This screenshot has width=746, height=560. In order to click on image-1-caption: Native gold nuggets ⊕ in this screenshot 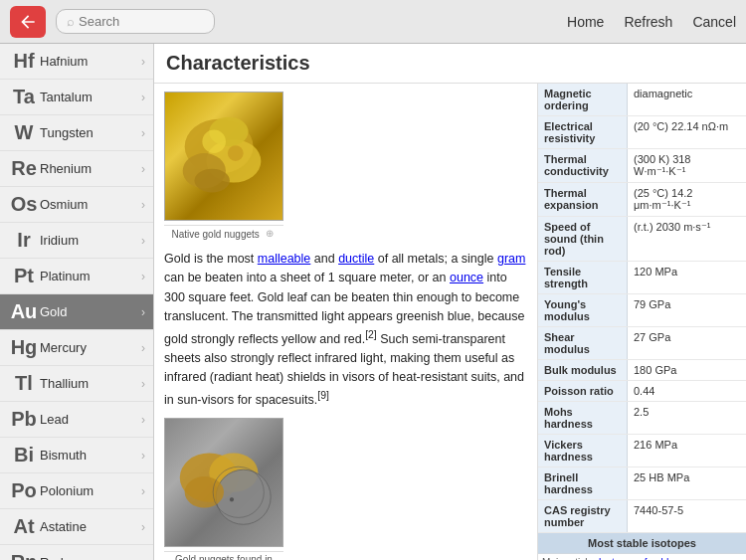, I will do `click(224, 233)`.